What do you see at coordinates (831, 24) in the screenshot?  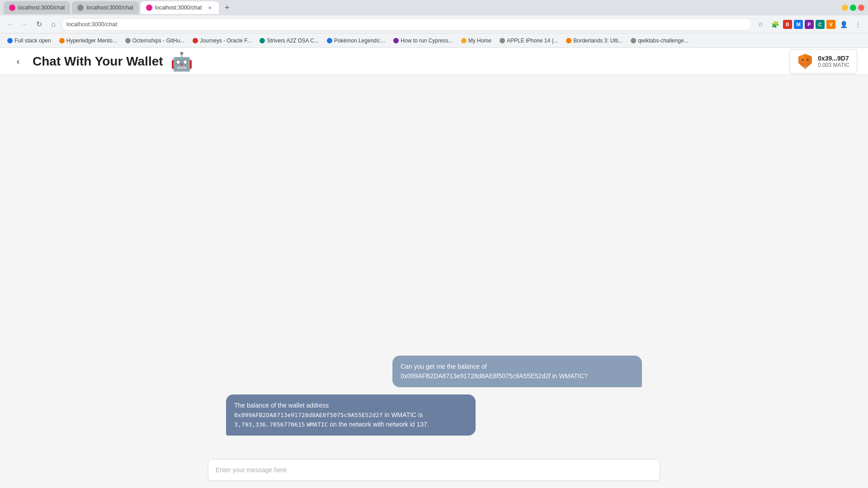 I see `ext-icon-5: V` at bounding box center [831, 24].